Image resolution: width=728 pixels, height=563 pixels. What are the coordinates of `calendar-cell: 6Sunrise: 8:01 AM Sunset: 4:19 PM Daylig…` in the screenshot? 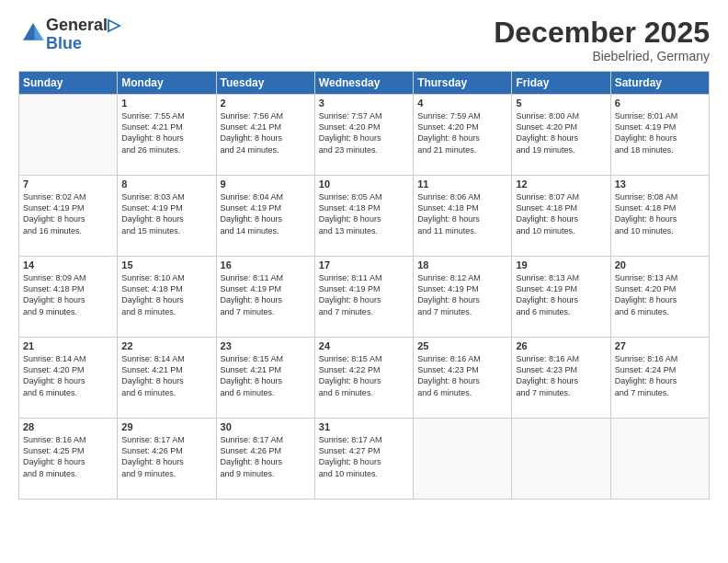 It's located at (660, 135).